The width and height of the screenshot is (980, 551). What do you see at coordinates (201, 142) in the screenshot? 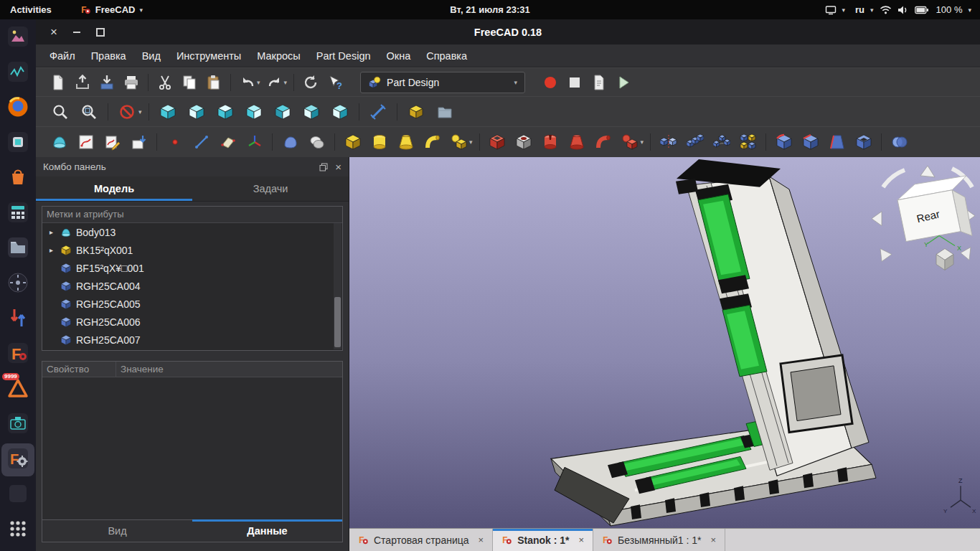
I see `datum-line-button` at bounding box center [201, 142].